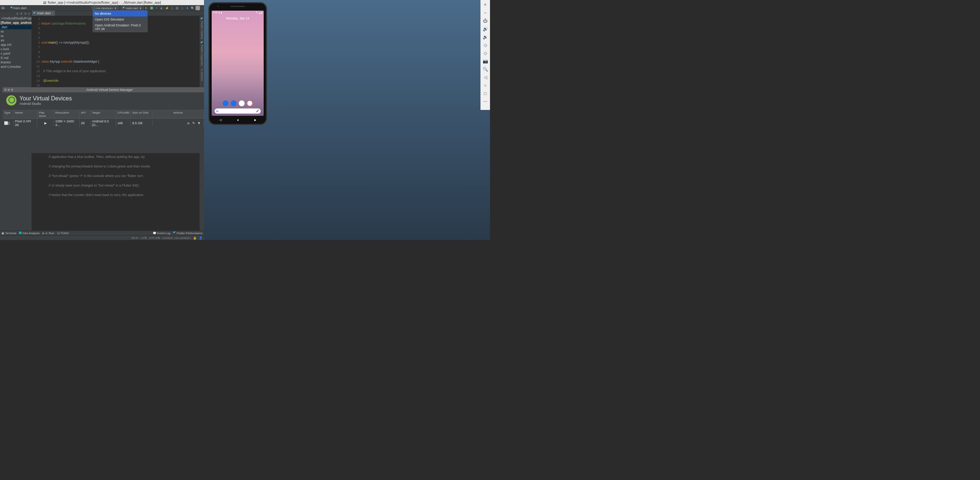 This screenshot has height=480, width=980. I want to click on launch-avd-button: ▶, so click(189, 123).